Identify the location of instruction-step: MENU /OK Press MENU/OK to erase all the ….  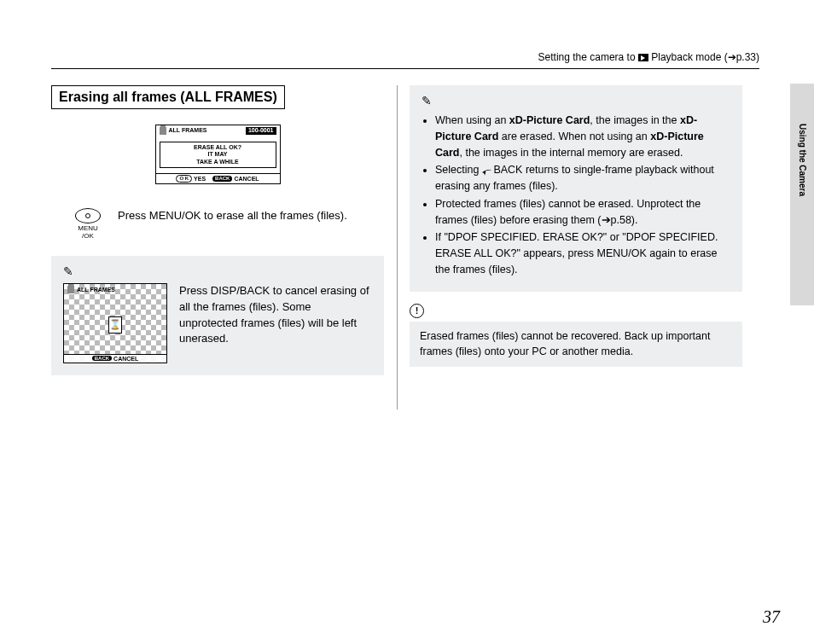
(230, 224).